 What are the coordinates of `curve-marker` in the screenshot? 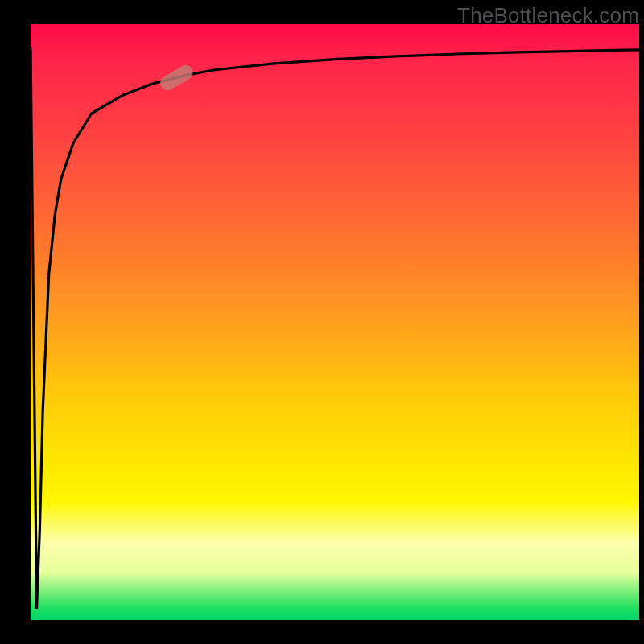 It's located at (177, 78).